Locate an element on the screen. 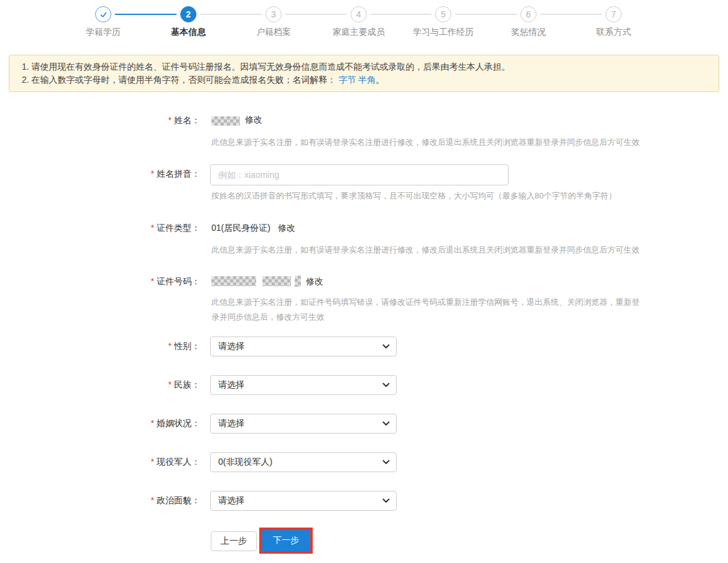 Image resolution: width=728 pixels, height=563 pixels. political-status-select: 请选择 is located at coordinates (303, 501).